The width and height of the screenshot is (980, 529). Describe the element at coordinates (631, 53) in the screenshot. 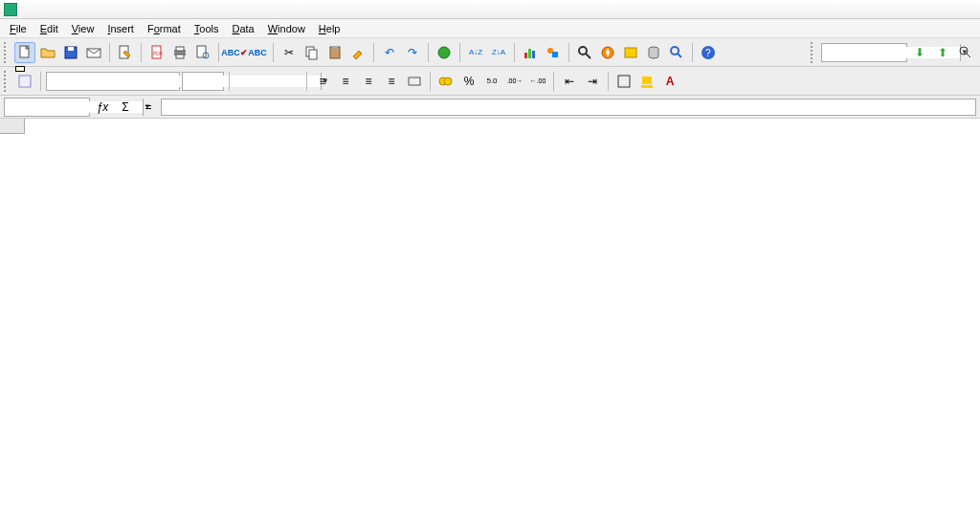

I see `gallery-button` at that location.